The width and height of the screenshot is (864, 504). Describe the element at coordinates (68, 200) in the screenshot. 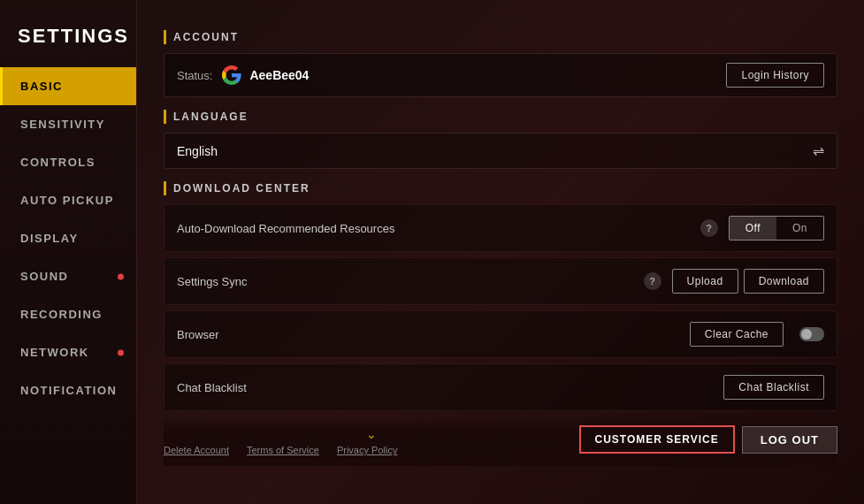

I see `sidebar-item-auto-pickup: AUTO PICKUP` at that location.